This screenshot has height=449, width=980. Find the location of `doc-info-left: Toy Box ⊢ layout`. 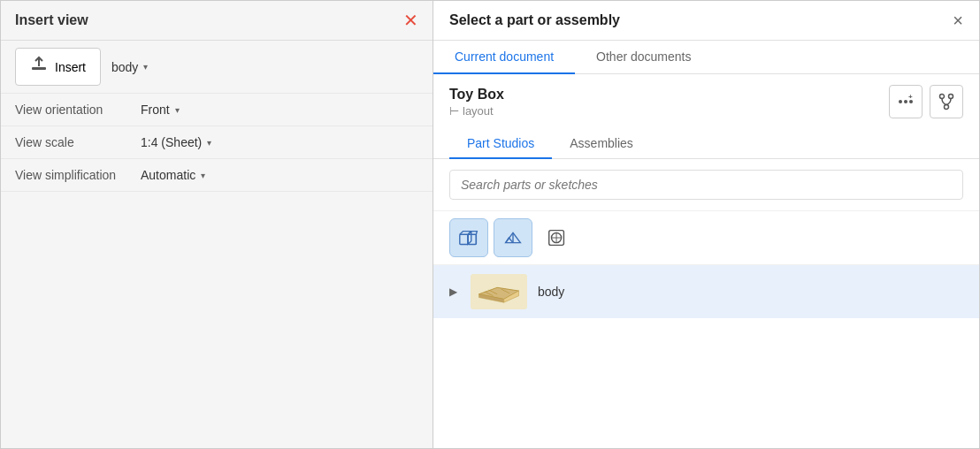

doc-info-left: Toy Box ⊢ layout is located at coordinates (477, 103).